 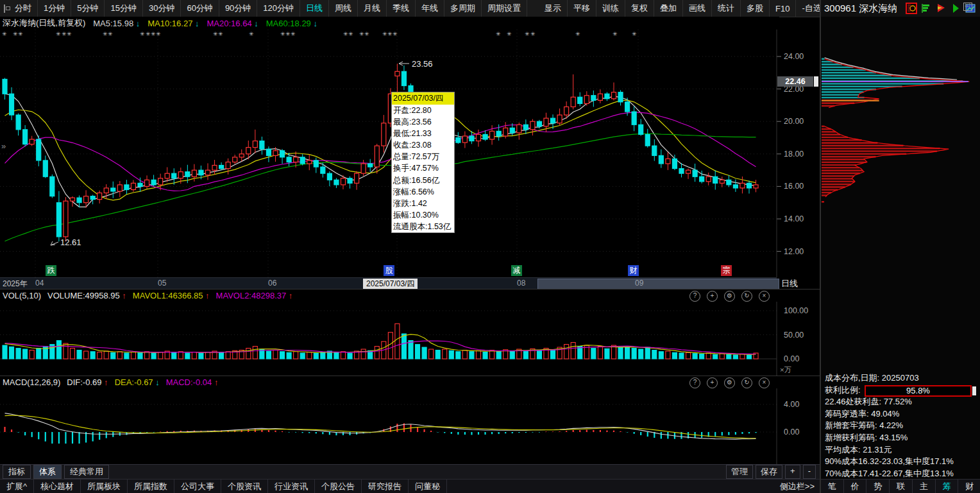 What do you see at coordinates (974, 391) in the screenshot?
I see `profit-bar-handle` at bounding box center [974, 391].